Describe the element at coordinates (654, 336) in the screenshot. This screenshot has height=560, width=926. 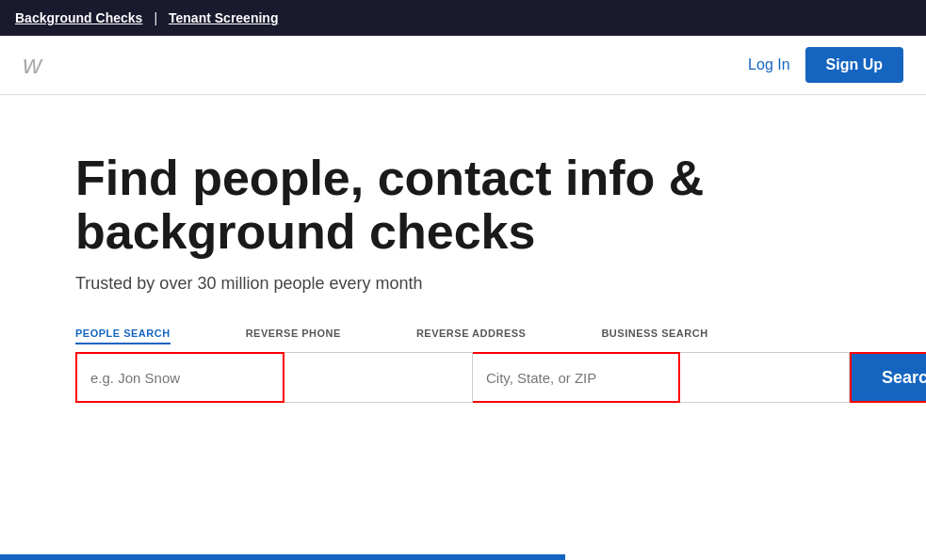
I see `tab-business-search: BUSINESS SEARCH` at that location.